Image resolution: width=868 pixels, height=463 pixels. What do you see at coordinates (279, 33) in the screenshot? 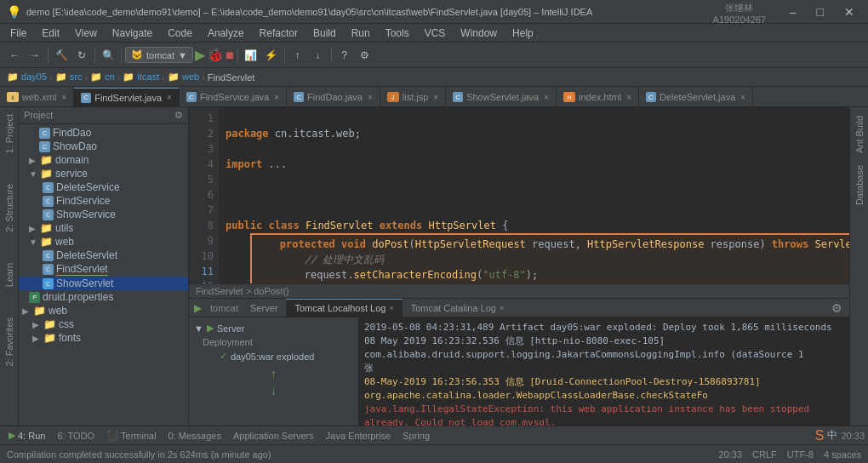
I see `menu-refactor: Refactor` at bounding box center [279, 33].